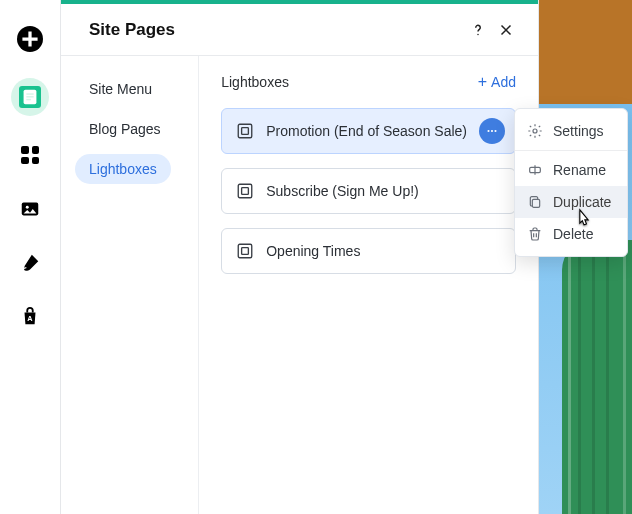 Image resolution: width=632 pixels, height=514 pixels. I want to click on lightbox-row-label: Opening Times, so click(386, 251).